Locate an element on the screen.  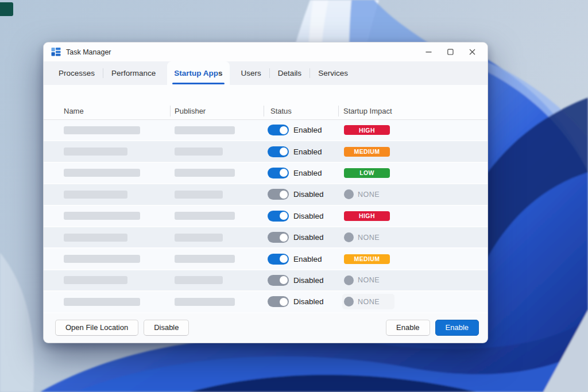
close-icon is located at coordinates (472, 52).